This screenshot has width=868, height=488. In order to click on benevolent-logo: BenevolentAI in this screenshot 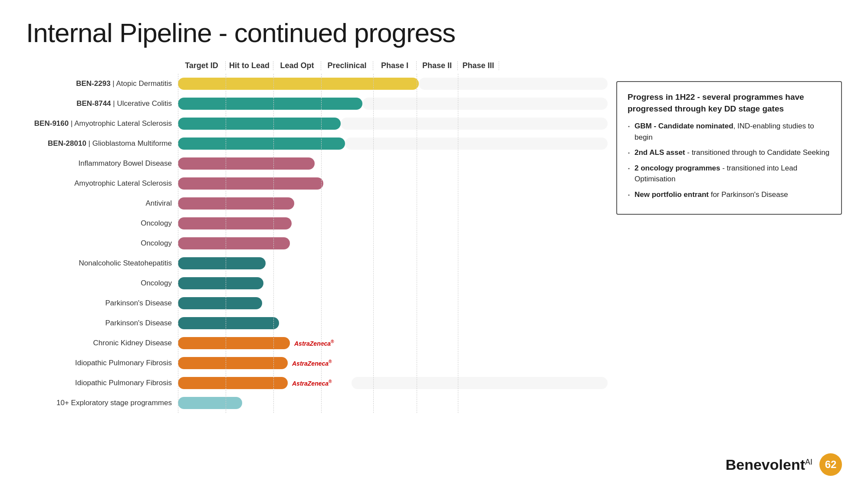, I will do `click(769, 465)`.